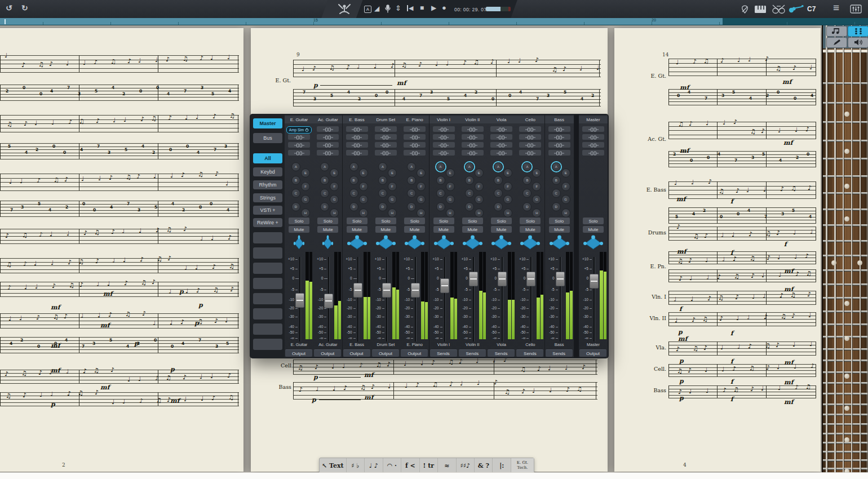 The width and height of the screenshot is (868, 479). I want to click on notes-rests-tool: ♩ ♪, so click(374, 465).